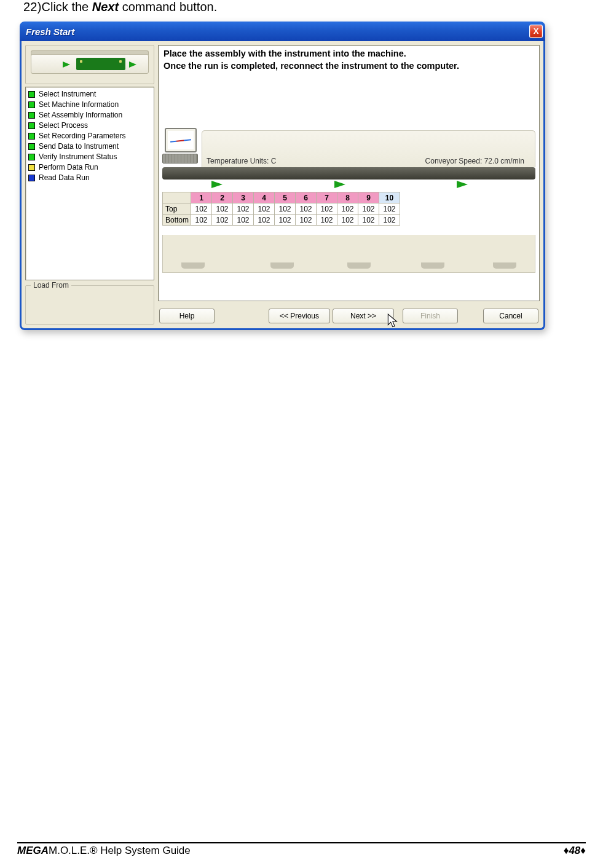 The height and width of the screenshot is (868, 603). Describe the element at coordinates (90, 178) in the screenshot. I see `list-item: Read Data Run` at that location.